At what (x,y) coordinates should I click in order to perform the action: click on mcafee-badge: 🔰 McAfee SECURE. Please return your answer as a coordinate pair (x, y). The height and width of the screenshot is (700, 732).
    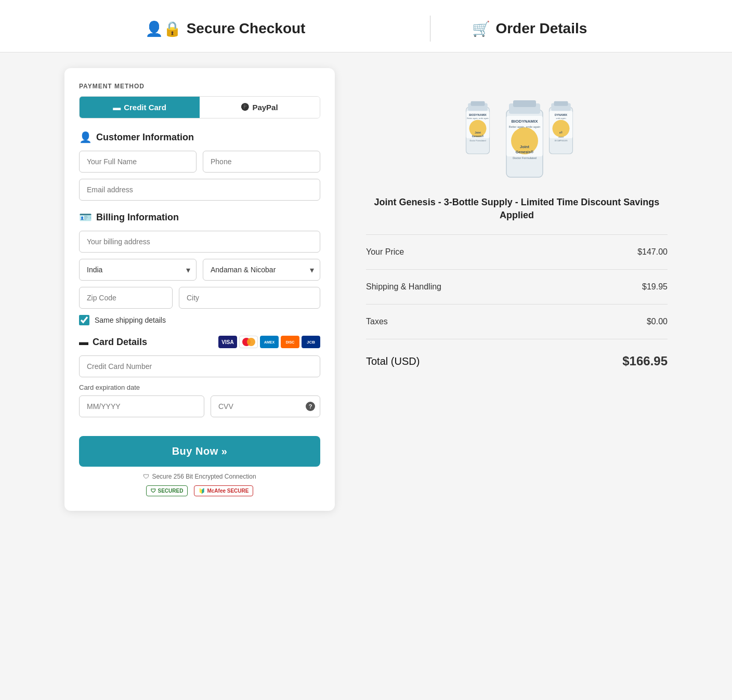
    Looking at the image, I should click on (224, 491).